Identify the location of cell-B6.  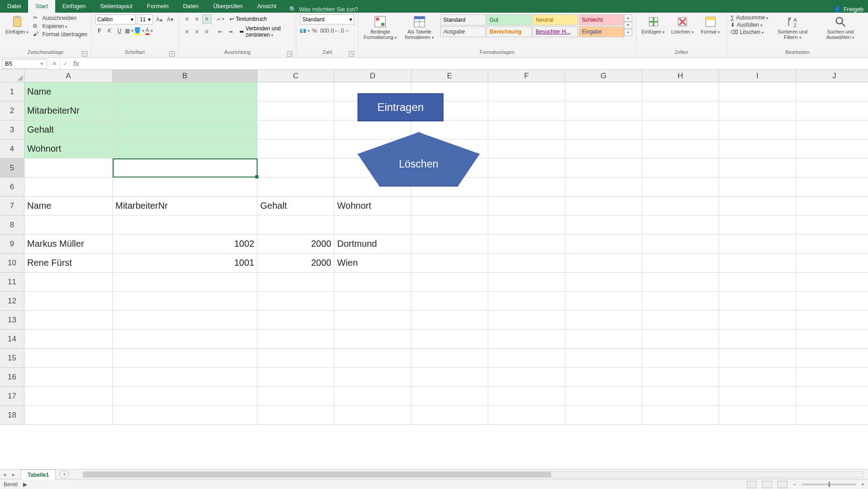
(185, 187).